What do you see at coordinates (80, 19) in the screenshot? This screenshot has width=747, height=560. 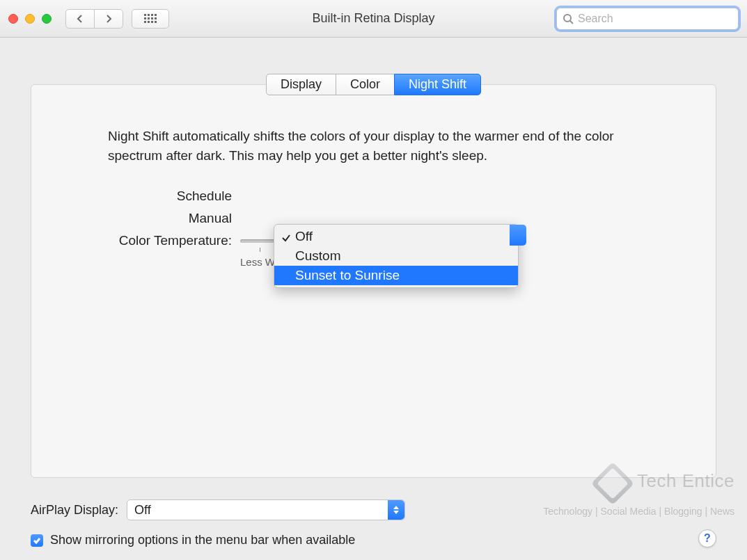 I see `back-button` at bounding box center [80, 19].